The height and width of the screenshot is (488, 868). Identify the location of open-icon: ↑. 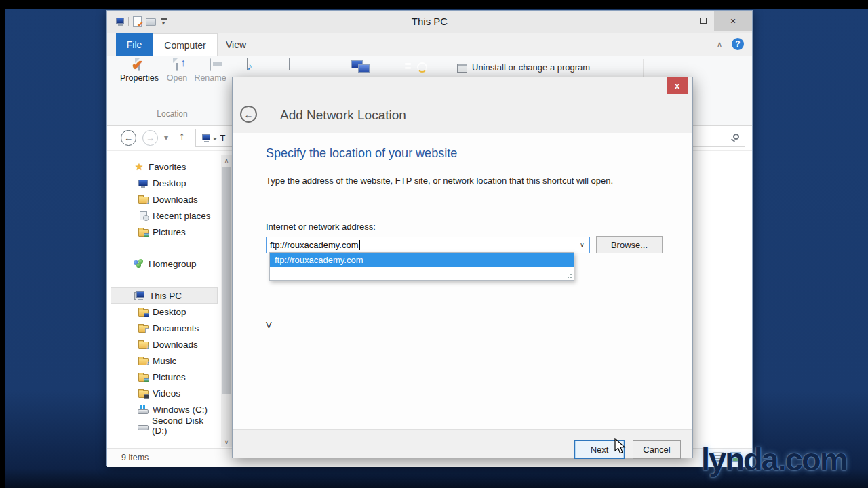
(177, 65).